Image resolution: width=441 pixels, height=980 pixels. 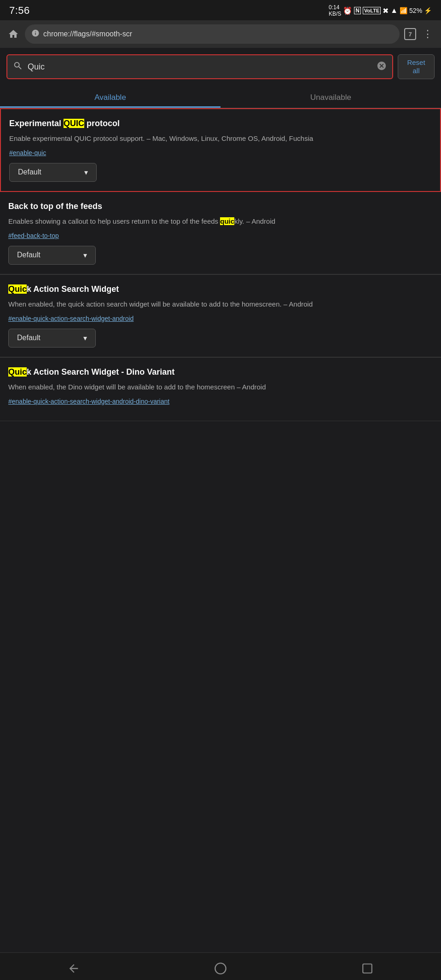 I want to click on search-icon, so click(x=18, y=67).